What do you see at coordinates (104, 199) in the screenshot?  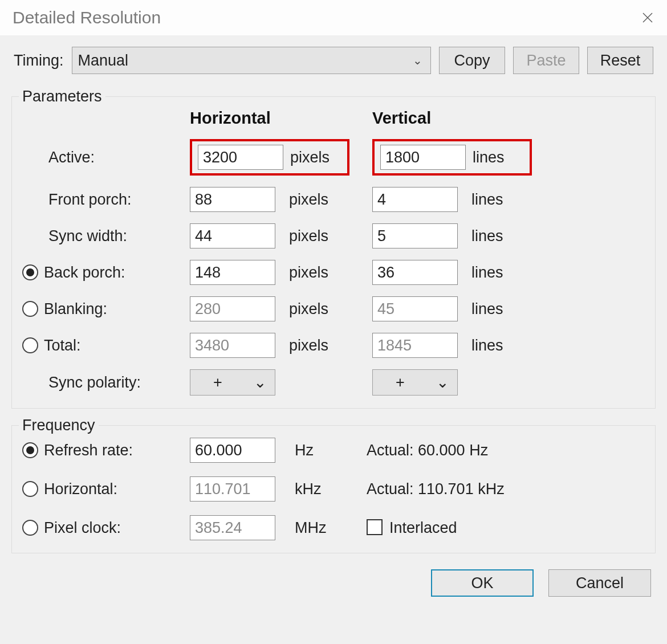 I see `row-front-porch-label: Front porch:` at bounding box center [104, 199].